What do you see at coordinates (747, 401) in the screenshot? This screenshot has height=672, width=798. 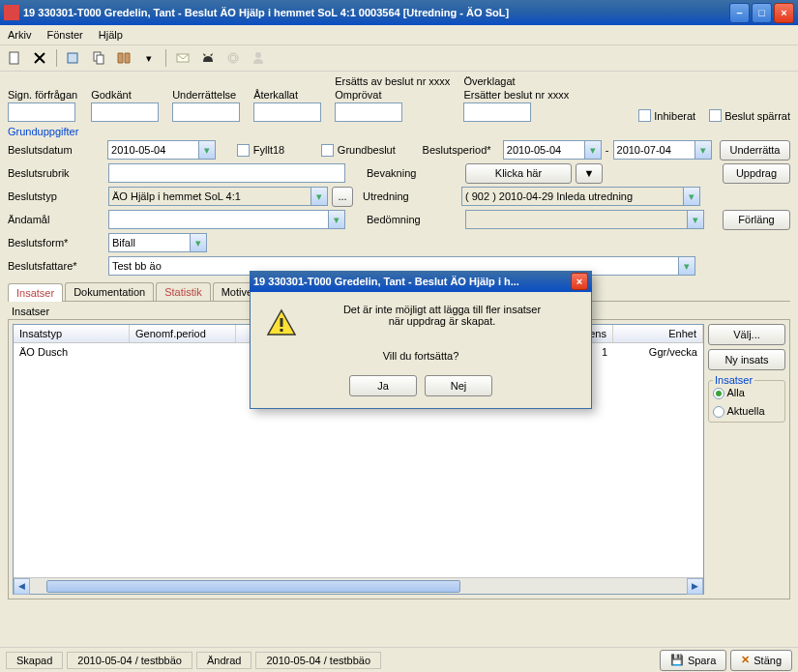 I see `insatser-filter-group: Insatser Alla Aktuella` at bounding box center [747, 401].